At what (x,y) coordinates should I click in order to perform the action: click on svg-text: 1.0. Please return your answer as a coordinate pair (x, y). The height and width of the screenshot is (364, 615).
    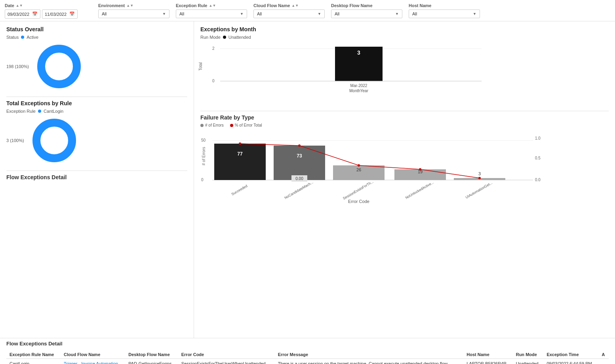
    Looking at the image, I should click on (538, 138).